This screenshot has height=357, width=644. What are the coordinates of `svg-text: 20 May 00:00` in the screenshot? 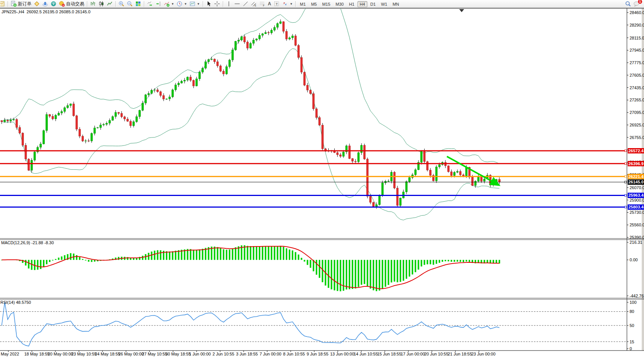 It's located at (61, 354).